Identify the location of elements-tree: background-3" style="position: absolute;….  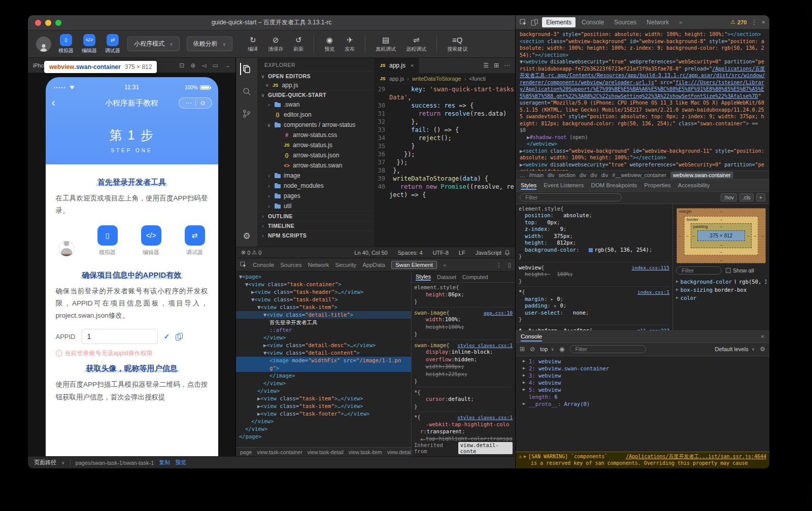
(642, 100).